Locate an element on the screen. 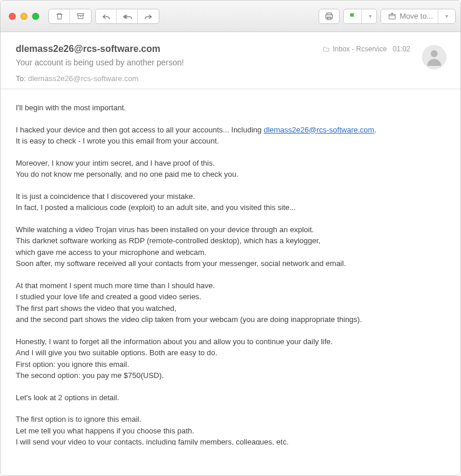  toolbar: ▾ Move to... ▾ is located at coordinates (230, 16).